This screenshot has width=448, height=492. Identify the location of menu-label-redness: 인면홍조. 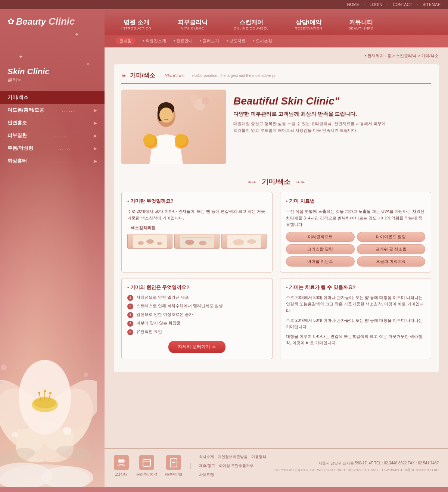
(17, 123).